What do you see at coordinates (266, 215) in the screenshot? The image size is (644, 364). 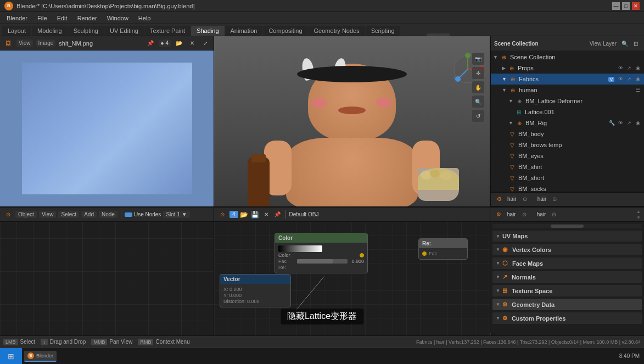 I see `node-close-icon: ✕` at bounding box center [266, 215].